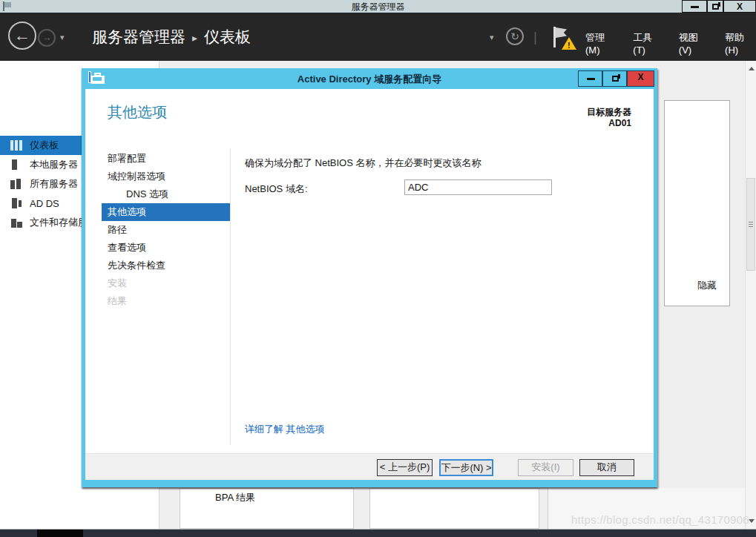 This screenshot has height=537, width=756. I want to click on watermark: https://blog.csdn.net/qq_43170906, so click(660, 519).